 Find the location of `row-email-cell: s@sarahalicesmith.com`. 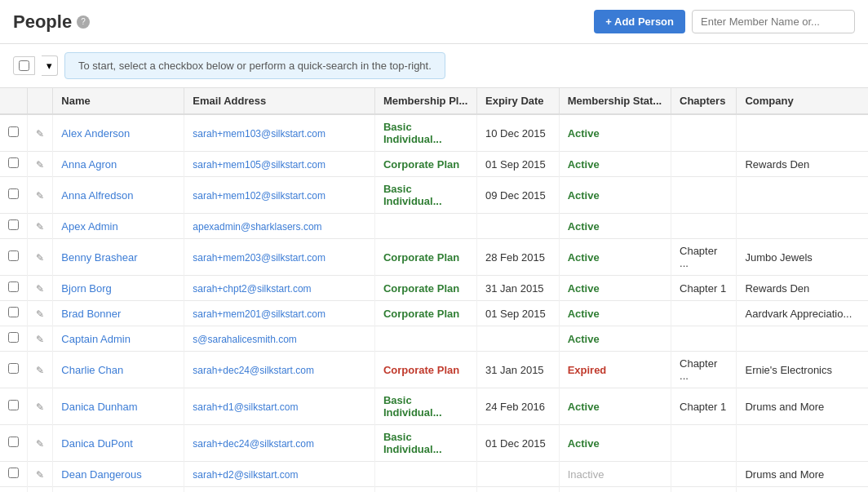

row-email-cell: s@sarahalicesmith.com is located at coordinates (280, 339).